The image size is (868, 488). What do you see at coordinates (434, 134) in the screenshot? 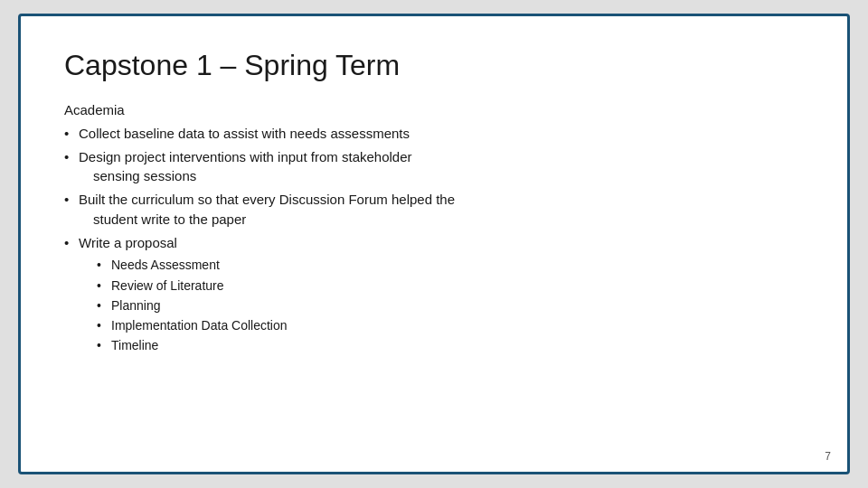
I see `bullet-item-1: Collect baseline data to assist with nee…` at bounding box center [434, 134].